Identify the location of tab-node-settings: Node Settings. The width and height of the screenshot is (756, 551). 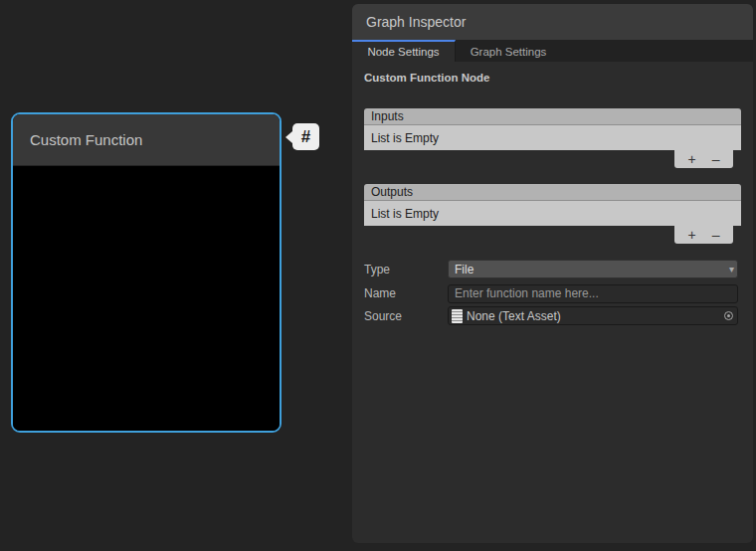
(404, 51).